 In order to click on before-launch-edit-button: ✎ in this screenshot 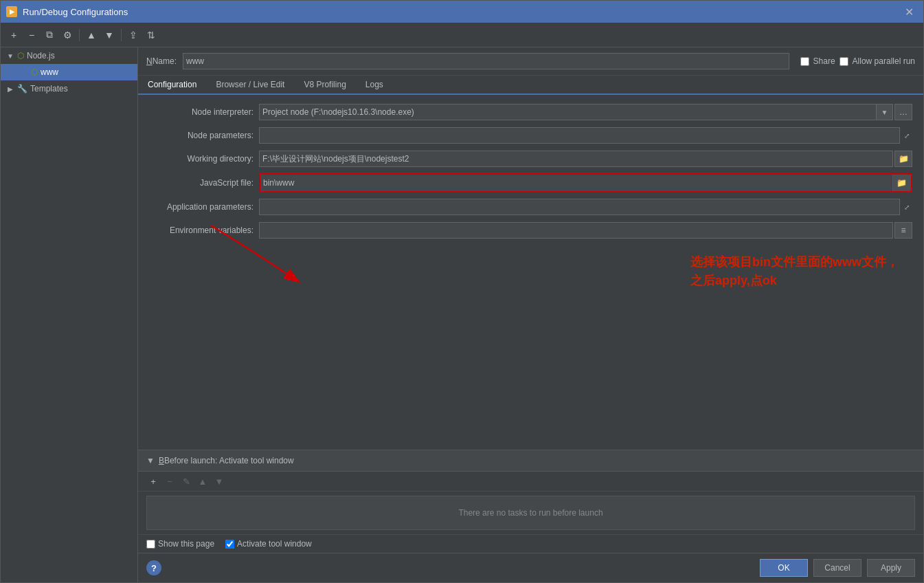, I will do `click(186, 481)`.